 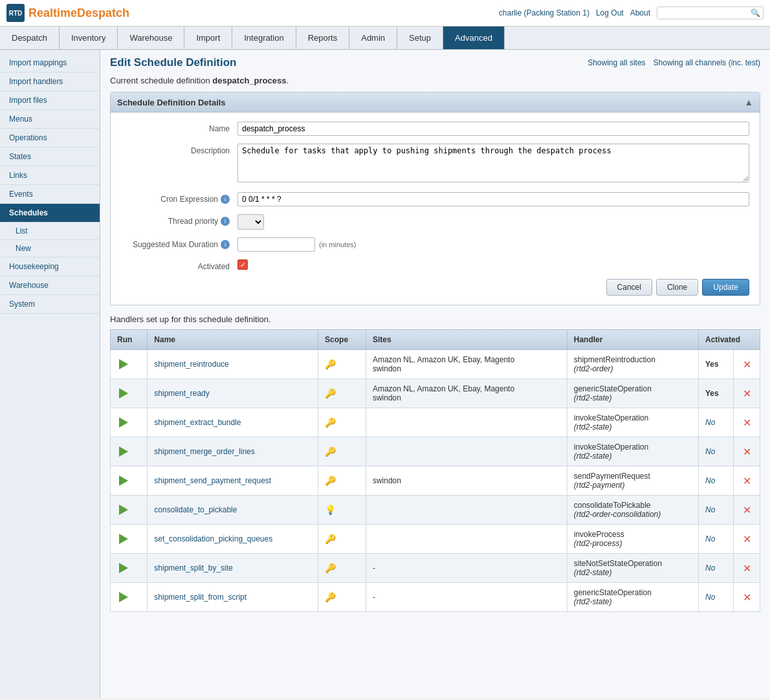 What do you see at coordinates (544, 13) in the screenshot?
I see `username-link: charlie (Packing Station 1)` at bounding box center [544, 13].